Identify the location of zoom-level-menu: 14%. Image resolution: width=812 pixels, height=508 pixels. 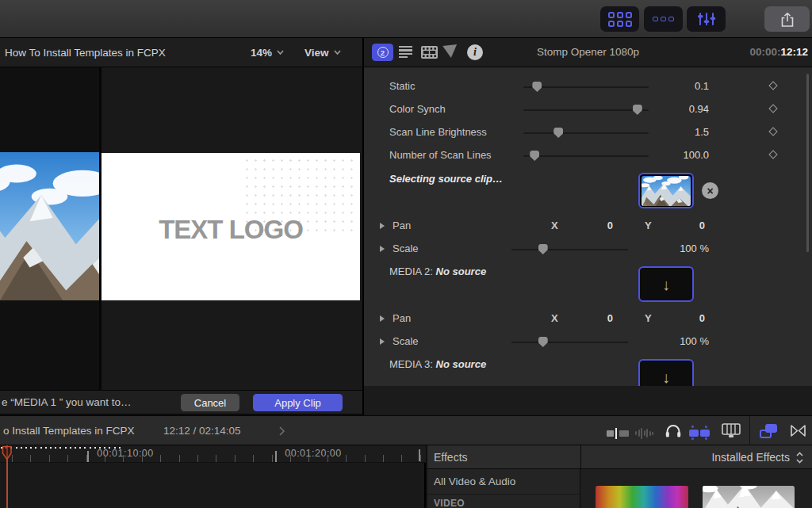
(267, 52).